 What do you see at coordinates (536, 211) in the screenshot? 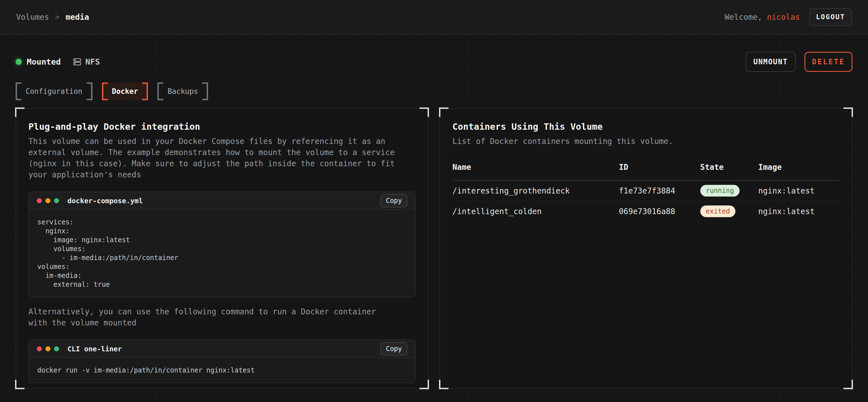
I see `container-name: /intelligent_colden` at bounding box center [536, 211].